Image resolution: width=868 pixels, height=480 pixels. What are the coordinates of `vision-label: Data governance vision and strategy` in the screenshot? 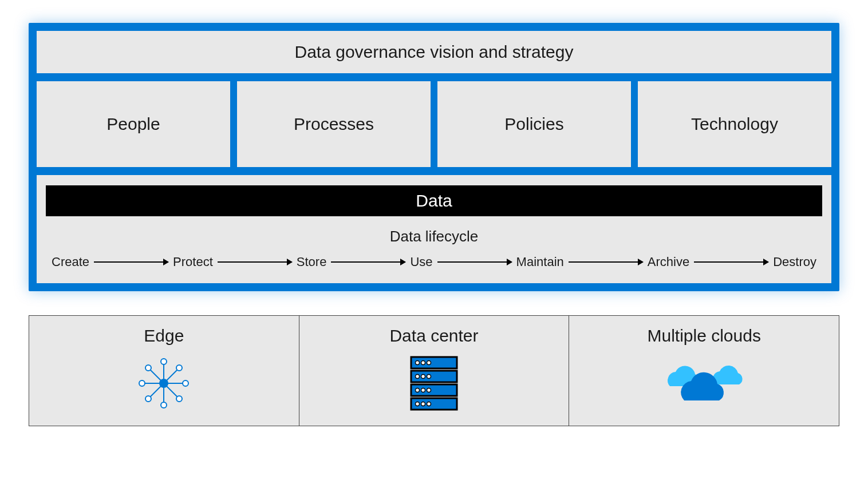 It's located at (434, 51).